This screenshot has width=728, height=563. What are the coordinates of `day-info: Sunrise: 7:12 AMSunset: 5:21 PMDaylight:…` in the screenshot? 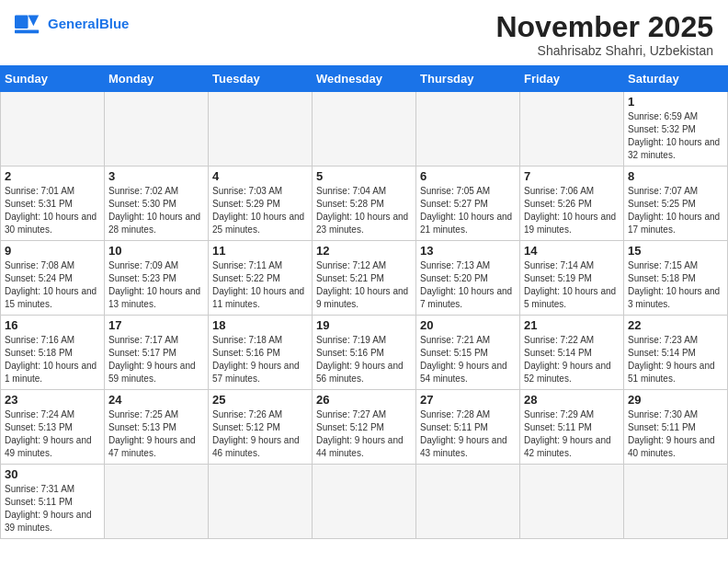 It's located at (364, 285).